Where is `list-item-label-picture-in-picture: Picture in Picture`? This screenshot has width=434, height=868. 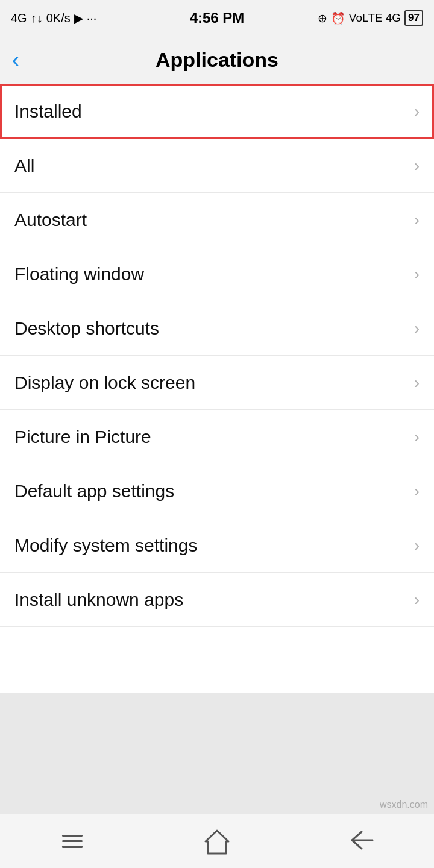 list-item-label-picture-in-picture: Picture in Picture is located at coordinates (83, 437).